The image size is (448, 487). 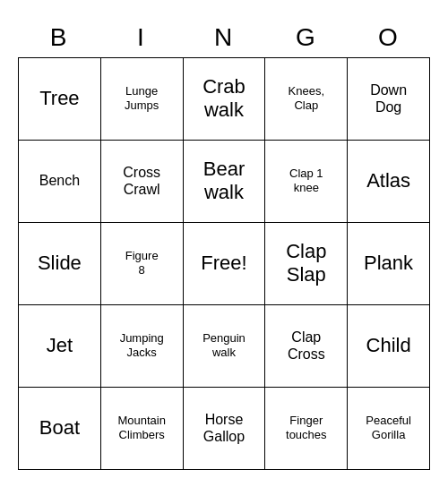 What do you see at coordinates (389, 181) in the screenshot?
I see `cell-text: Atlas` at bounding box center [389, 181].